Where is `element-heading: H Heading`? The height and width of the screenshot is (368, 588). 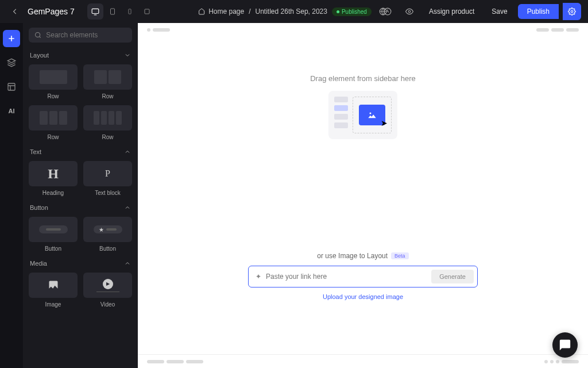
element-heading: H Heading is located at coordinates (53, 178).